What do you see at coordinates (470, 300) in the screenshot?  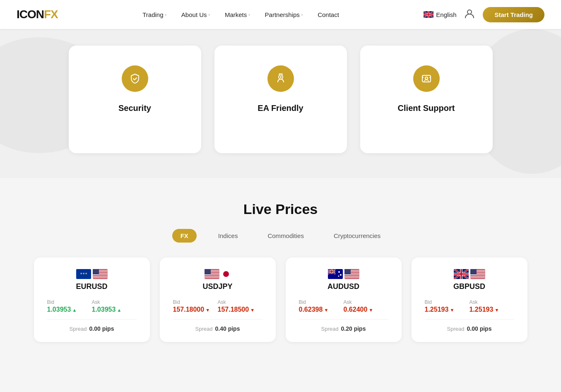 I see `price-card-gbpusd: GBPUSD Bid 1.25193 Ask 1.25193 Spread 0.…` at bounding box center [470, 300].